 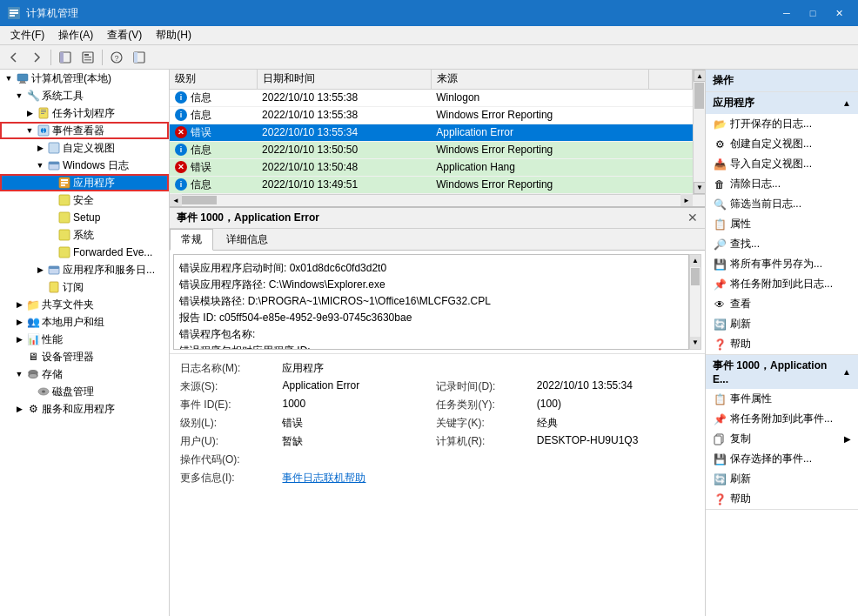 What do you see at coordinates (247, 239) in the screenshot?
I see `tab-detail: 详细信息` at bounding box center [247, 239].